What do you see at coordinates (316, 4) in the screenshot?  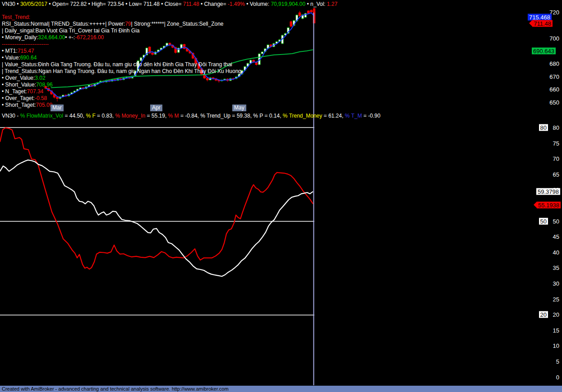 I see `quote-header-segment: • n_Vol:` at bounding box center [316, 4].